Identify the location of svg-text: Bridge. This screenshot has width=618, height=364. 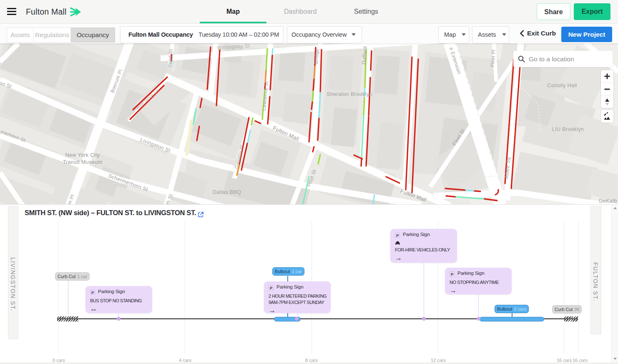
(317, 56).